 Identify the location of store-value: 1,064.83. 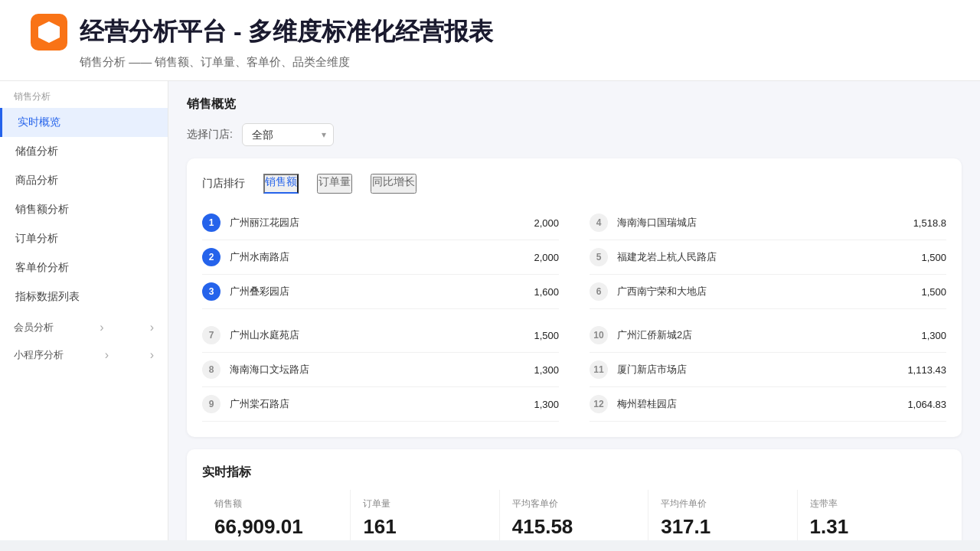
(926, 404).